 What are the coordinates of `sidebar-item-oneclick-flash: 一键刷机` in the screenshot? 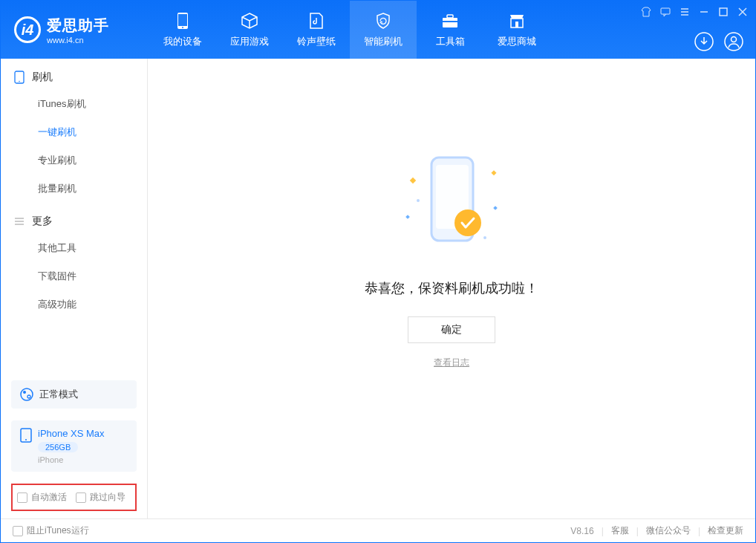 It's located at (74, 132).